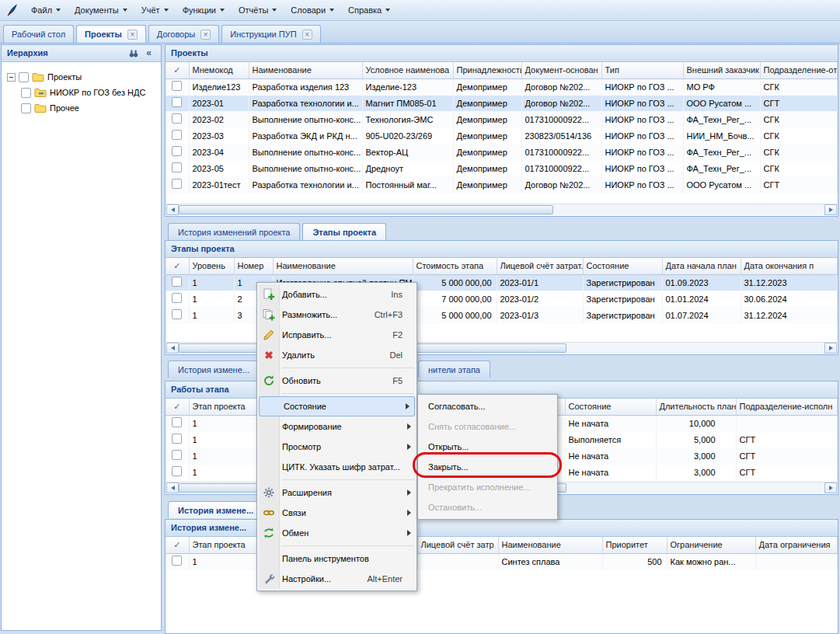 The height and width of the screenshot is (634, 840). Describe the element at coordinates (369, 10) in the screenshot. I see `menu-help: Справка` at that location.